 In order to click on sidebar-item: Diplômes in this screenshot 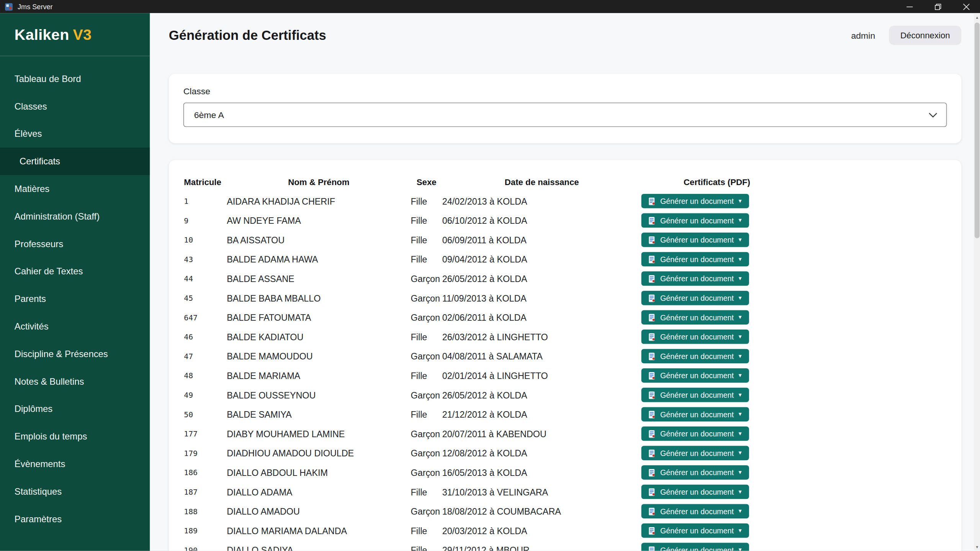, I will do `click(75, 409)`.